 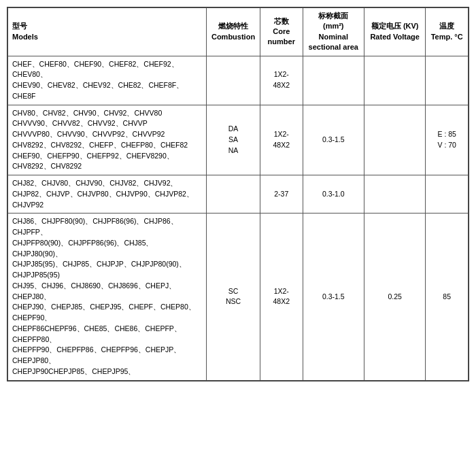 I want to click on cell-voltage-3: 0.25, so click(x=394, y=296).